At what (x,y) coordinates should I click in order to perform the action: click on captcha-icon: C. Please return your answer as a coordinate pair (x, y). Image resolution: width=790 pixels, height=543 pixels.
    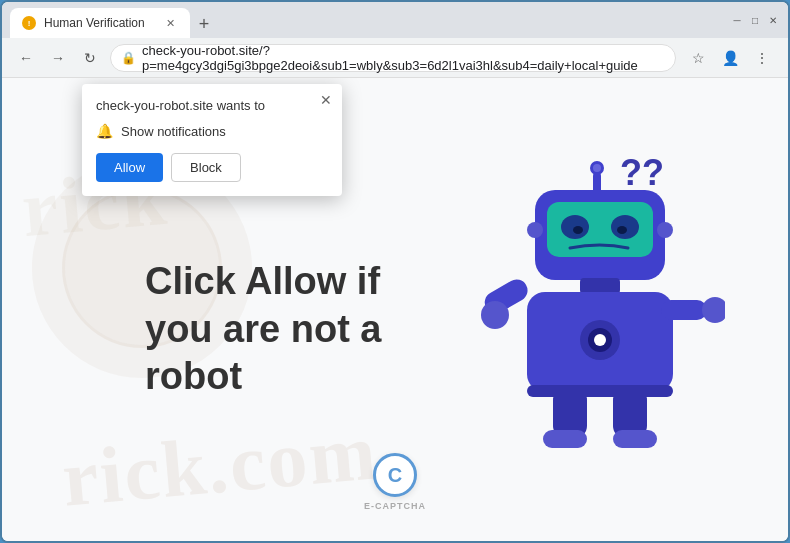
    Looking at the image, I should click on (395, 475).